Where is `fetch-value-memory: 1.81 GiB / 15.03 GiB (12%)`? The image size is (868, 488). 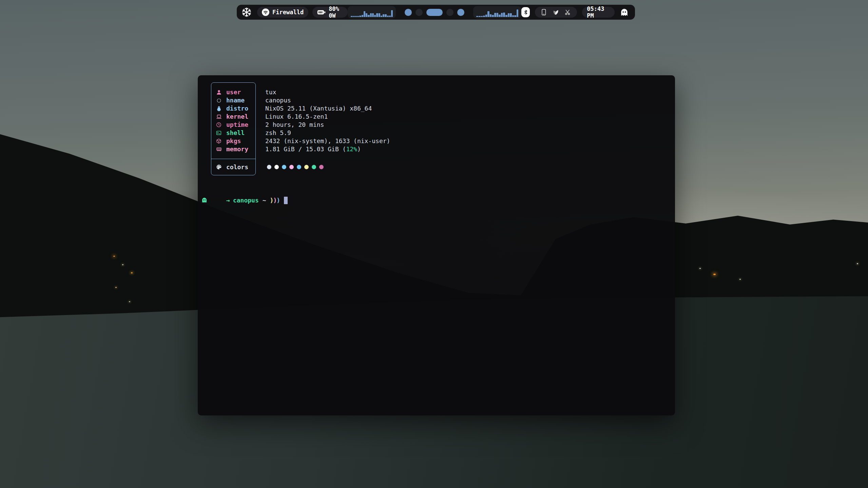
fetch-value-memory: 1.81 GiB / 15.03 GiB (12%) is located at coordinates (328, 149).